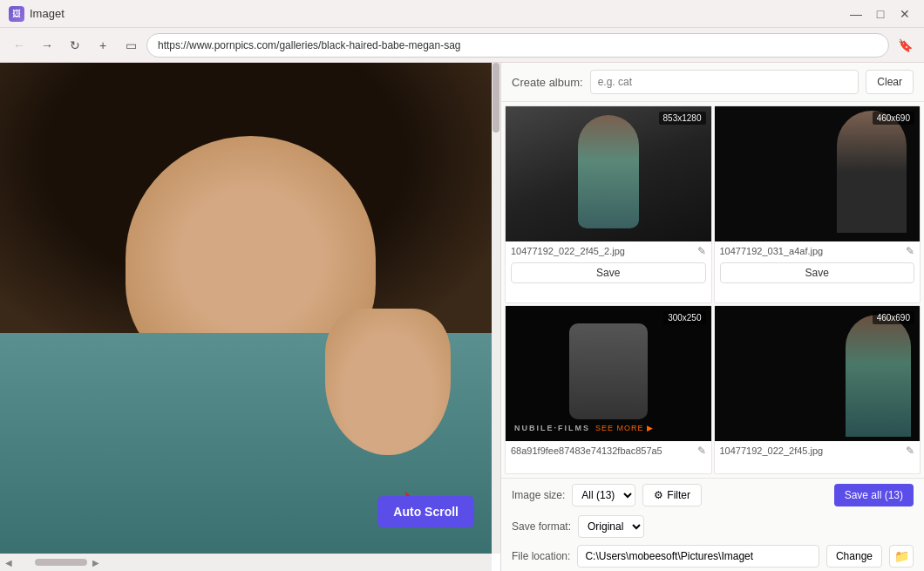 The width and height of the screenshot is (924, 571). What do you see at coordinates (678, 495) in the screenshot?
I see `filter-label: Filter` at bounding box center [678, 495].